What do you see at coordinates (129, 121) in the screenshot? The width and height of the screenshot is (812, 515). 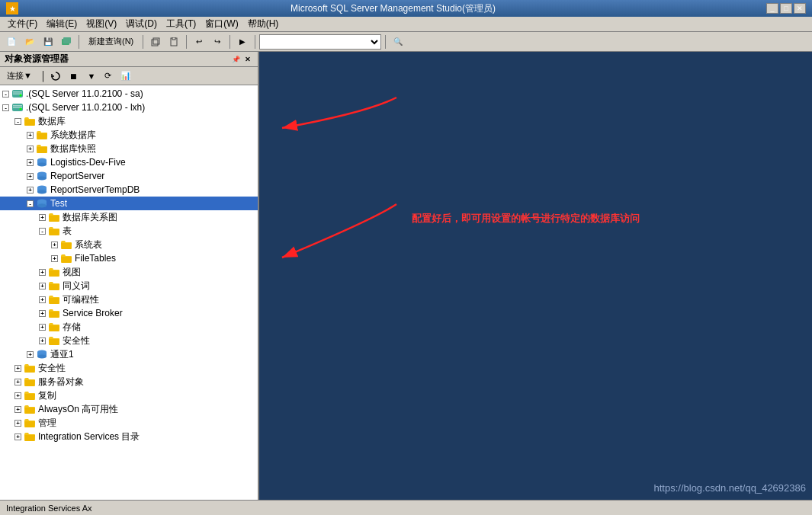 I see `tree-item: -数据库` at bounding box center [129, 121].